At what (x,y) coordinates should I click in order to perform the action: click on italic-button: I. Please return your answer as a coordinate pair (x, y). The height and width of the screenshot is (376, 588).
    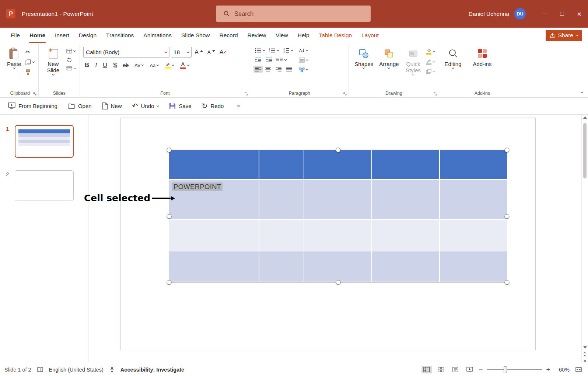
    Looking at the image, I should click on (96, 65).